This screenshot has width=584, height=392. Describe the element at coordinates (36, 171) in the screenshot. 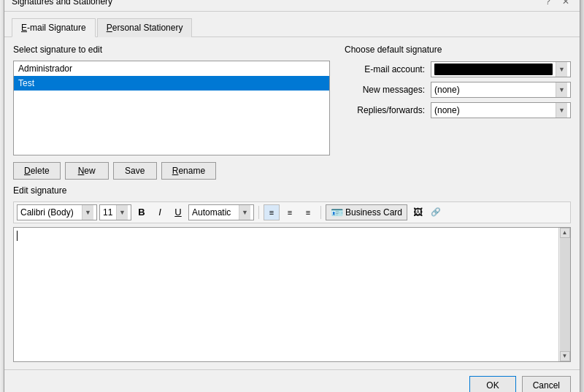

I see `delete-button: DDeleteelete` at that location.